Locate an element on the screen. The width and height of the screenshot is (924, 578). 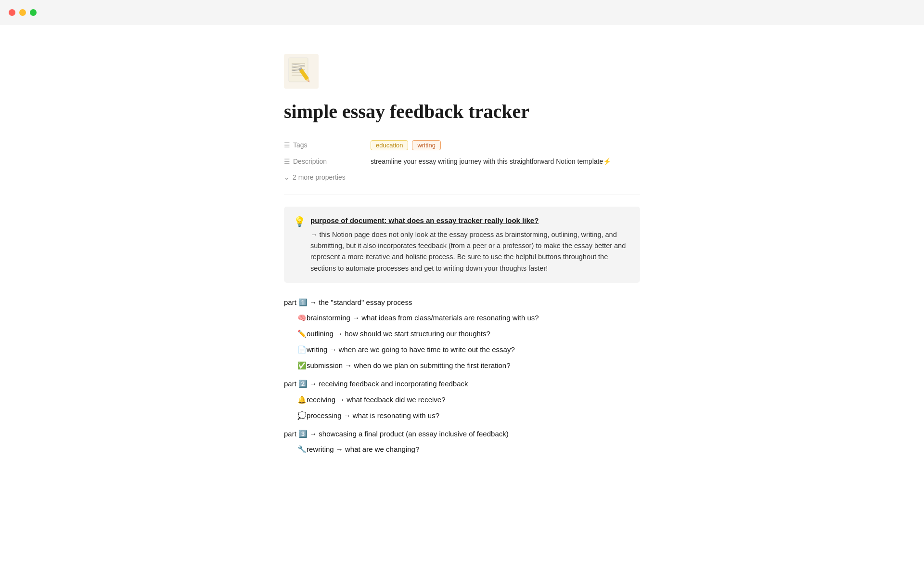
minimize-button is located at coordinates (23, 13).